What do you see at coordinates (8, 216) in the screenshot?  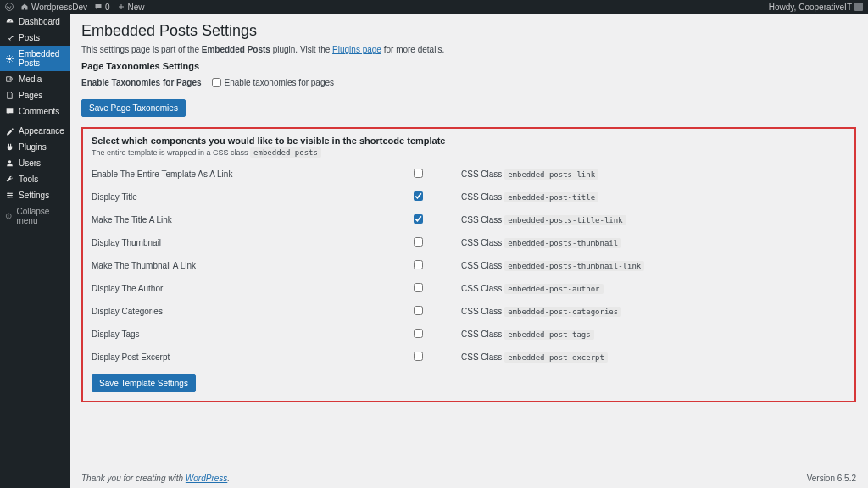 I see `collapse-icon` at bounding box center [8, 216].